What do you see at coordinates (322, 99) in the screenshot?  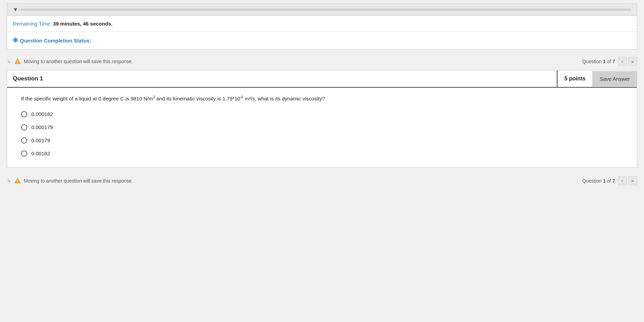 I see `question-text: If the specific weight of a liquid at 0 …` at bounding box center [322, 99].